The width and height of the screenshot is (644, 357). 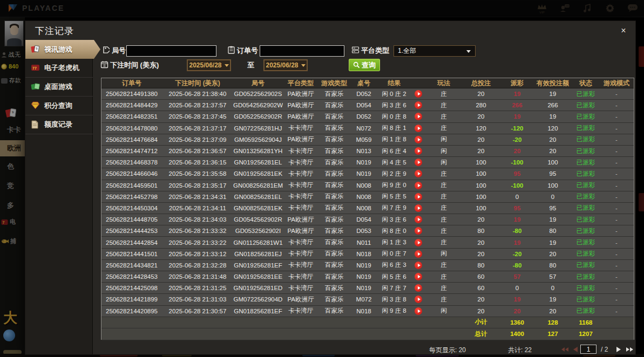 I want to click on cell-time: 2025-06-28 21:37:45, so click(x=198, y=116).